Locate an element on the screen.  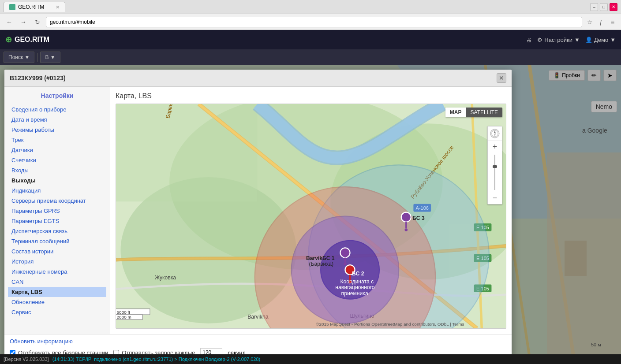
map-compass-btn is located at coordinates (495, 134).